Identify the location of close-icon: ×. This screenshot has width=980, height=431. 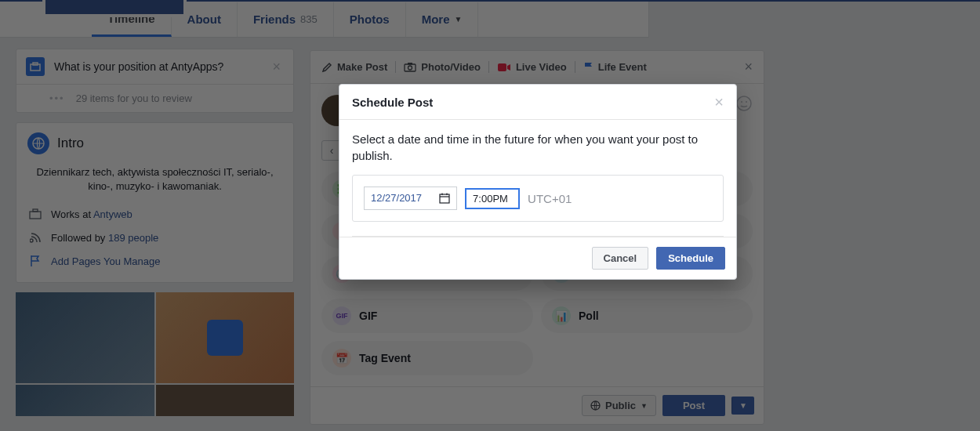
(719, 102).